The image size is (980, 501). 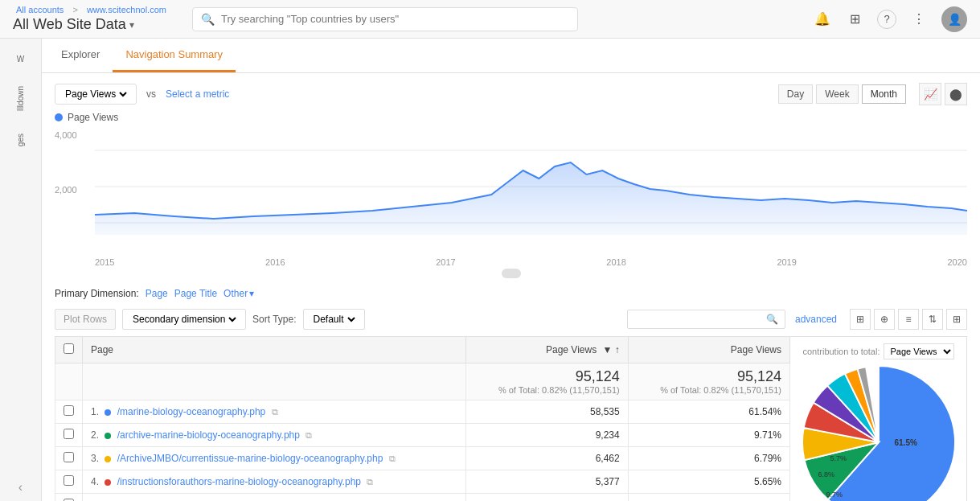 I want to click on row-page-link: /marine-biology-oceanography.php, so click(x=191, y=412).